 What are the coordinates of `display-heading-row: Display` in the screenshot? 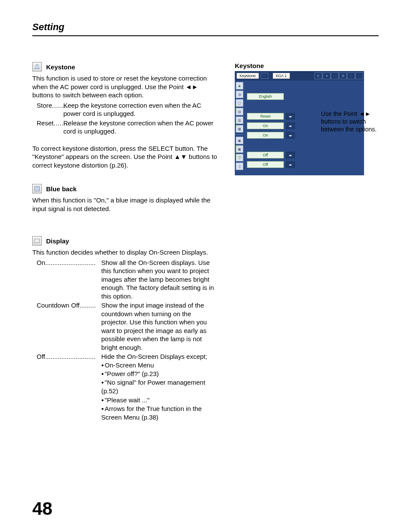 It's located at (125, 241).